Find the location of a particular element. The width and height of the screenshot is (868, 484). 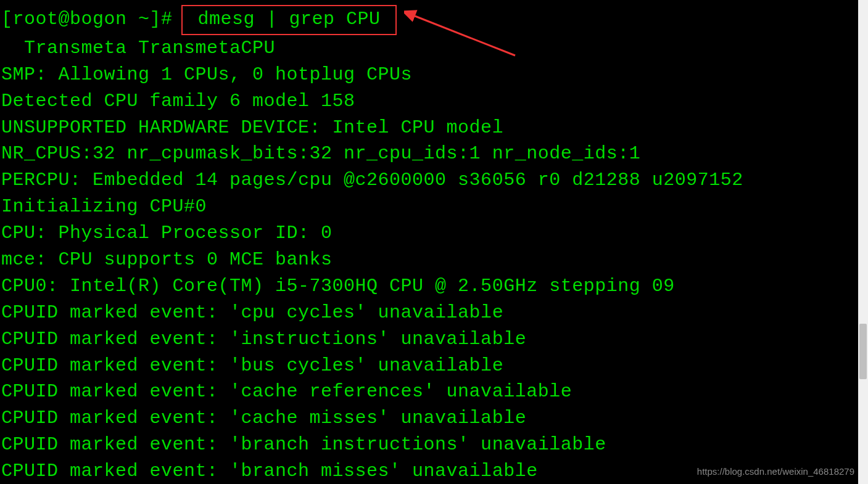

output-line: UNSUPPORTED HARDWARE DEVICE: Intel CPU m… is located at coordinates (429, 128).